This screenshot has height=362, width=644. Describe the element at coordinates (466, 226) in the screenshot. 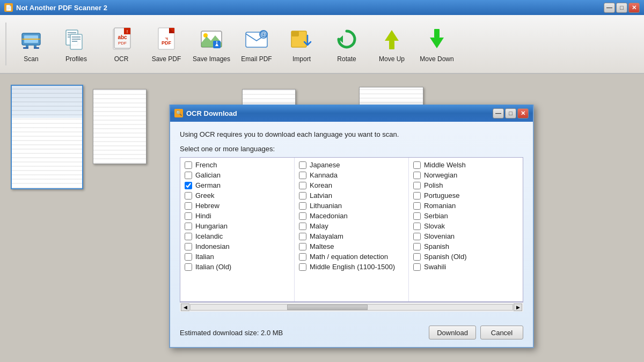

I see `lang-item: Slovak` at that location.